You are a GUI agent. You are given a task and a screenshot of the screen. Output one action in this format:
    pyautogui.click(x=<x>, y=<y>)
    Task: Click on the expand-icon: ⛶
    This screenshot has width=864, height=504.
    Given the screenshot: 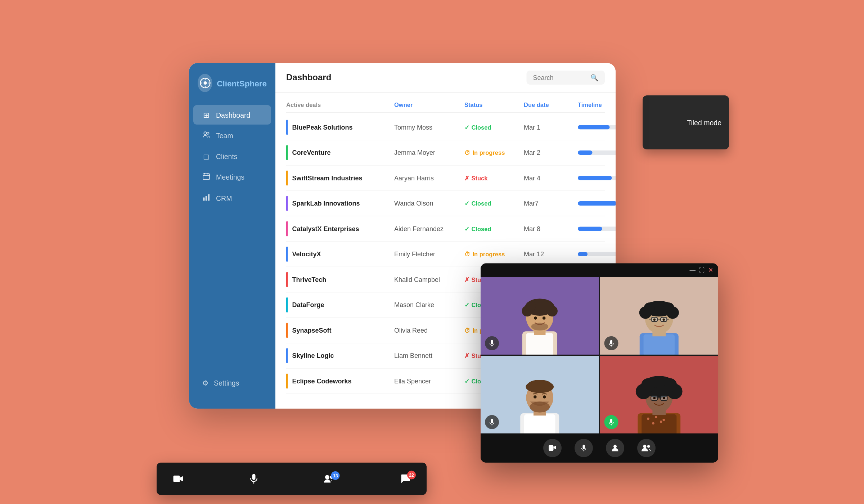 What is the action you would take?
    pyautogui.click(x=702, y=270)
    